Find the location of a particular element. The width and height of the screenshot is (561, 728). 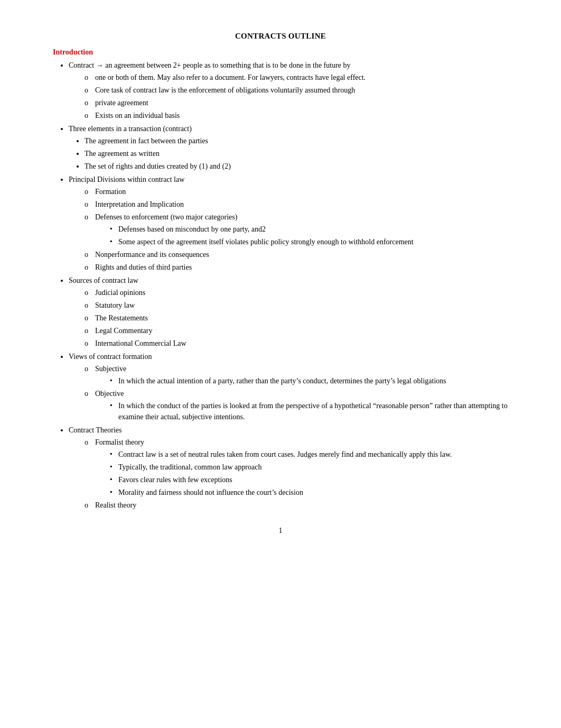

list-item: Some aspect of the agreement itself viol… is located at coordinates (309, 242).